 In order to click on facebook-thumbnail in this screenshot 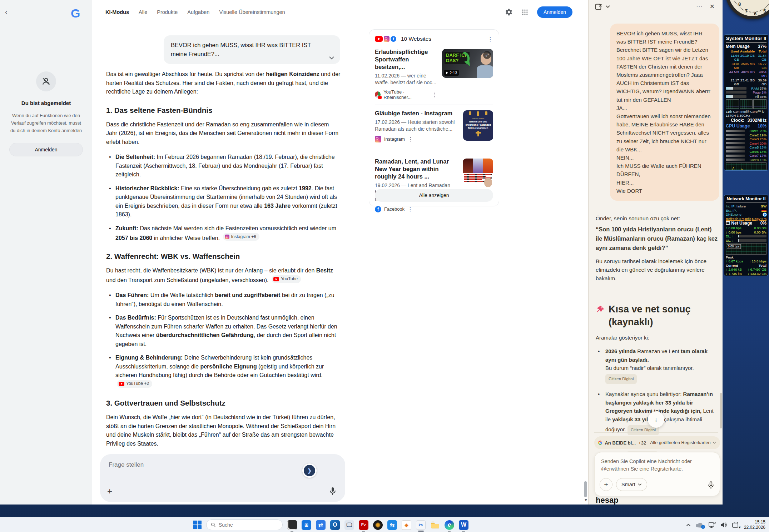, I will do `click(478, 173)`.